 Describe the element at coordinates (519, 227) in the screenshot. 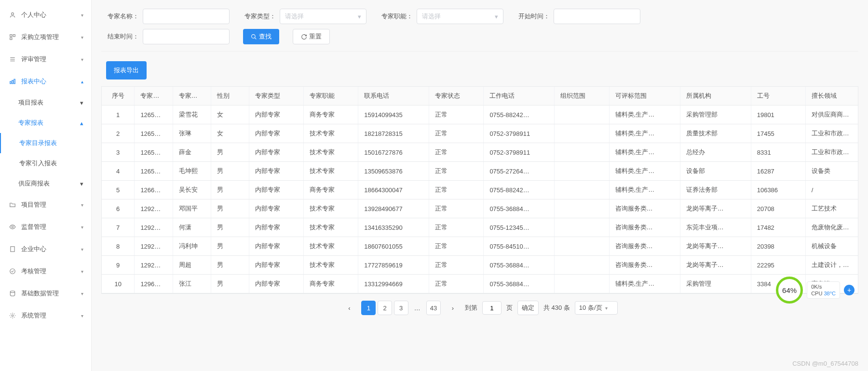

I see `table-cell: 0755-12345…` at that location.